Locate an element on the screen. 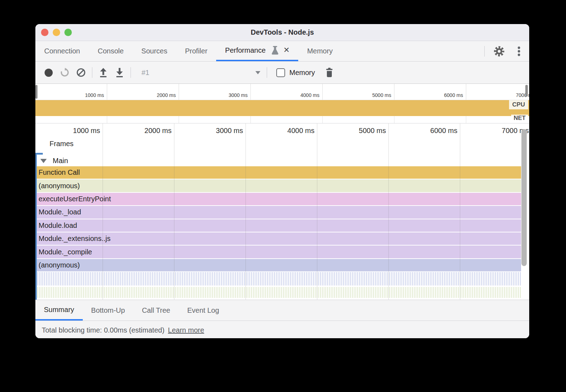  flame-bar-module-load: Module.load is located at coordinates (278, 226).